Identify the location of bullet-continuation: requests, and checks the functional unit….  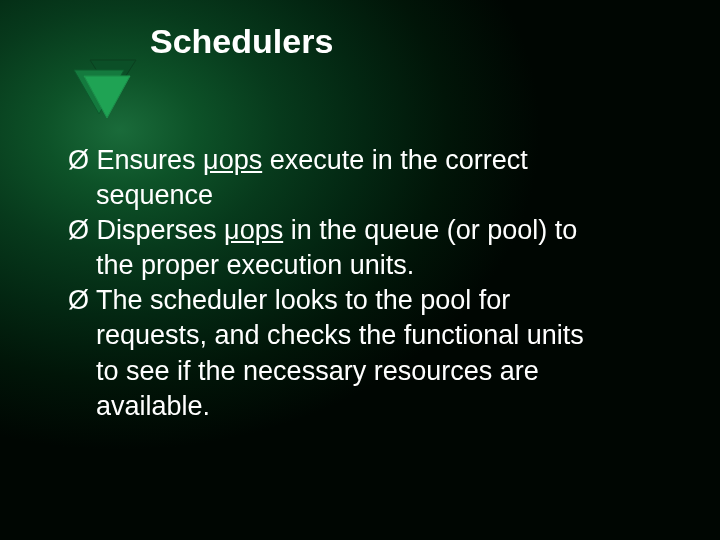
(368, 336).